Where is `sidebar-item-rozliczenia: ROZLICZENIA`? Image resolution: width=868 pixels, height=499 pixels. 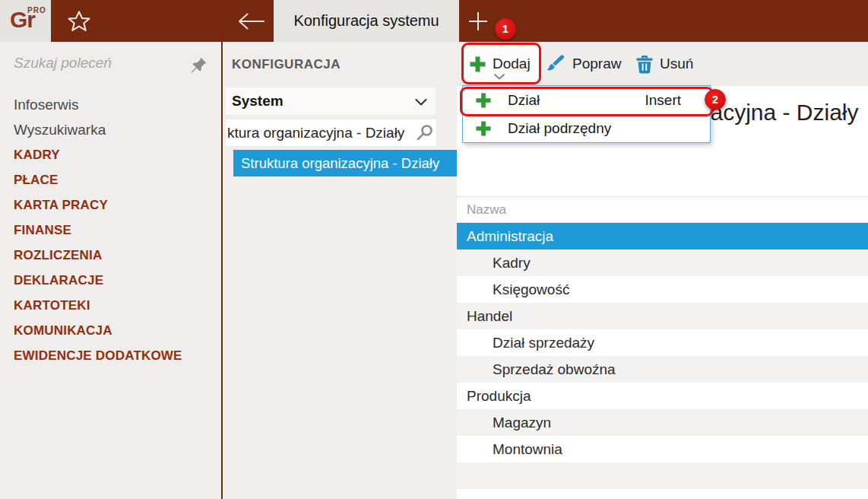 sidebar-item-rozliczenia: ROZLICZENIA is located at coordinates (111, 256).